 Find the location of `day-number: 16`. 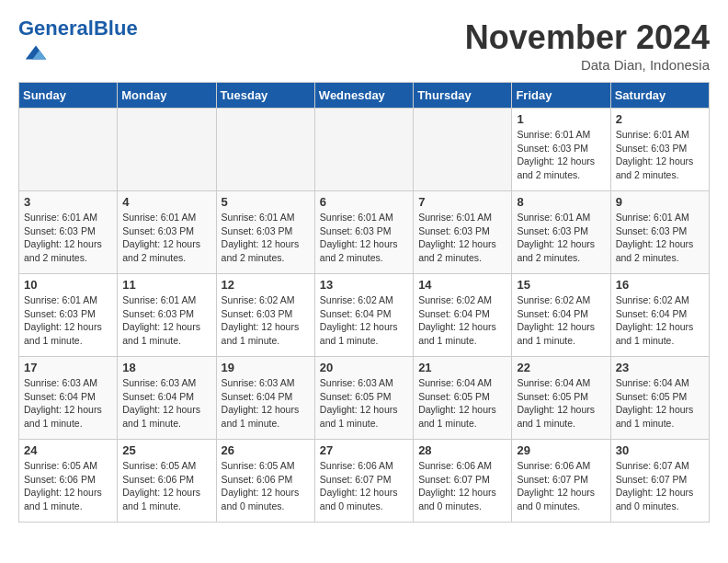

day-number: 16 is located at coordinates (660, 285).